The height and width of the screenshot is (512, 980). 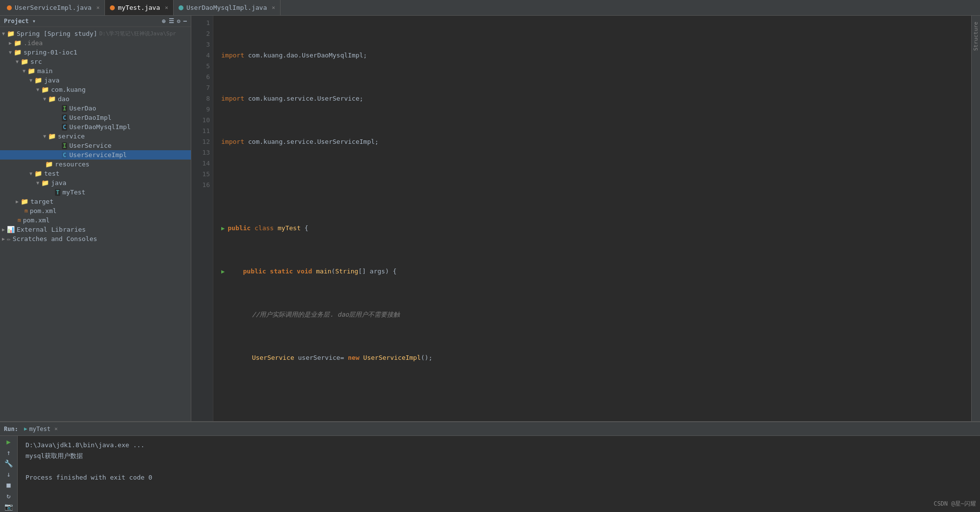 What do you see at coordinates (596, 99) in the screenshot?
I see `code-line-2: import com.kuang.service.UserService;` at bounding box center [596, 99].